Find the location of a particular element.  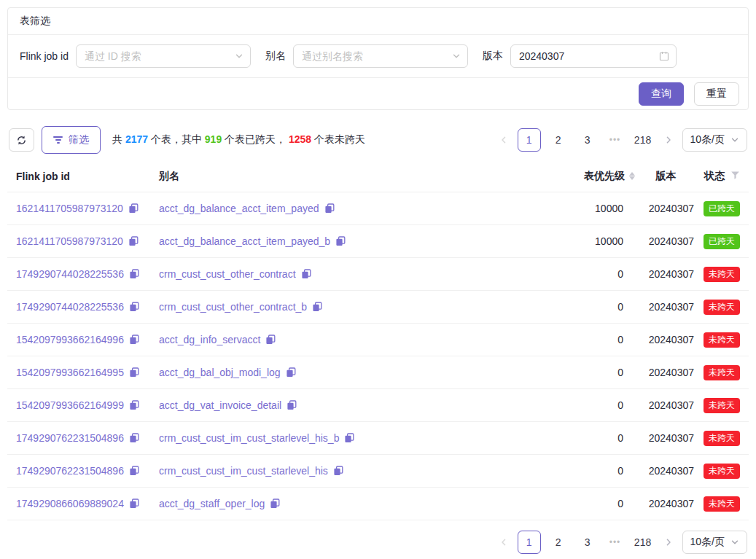

table-row: 1749290762231504896 crm_cust_cust_im_cus… is located at coordinates (378, 471).